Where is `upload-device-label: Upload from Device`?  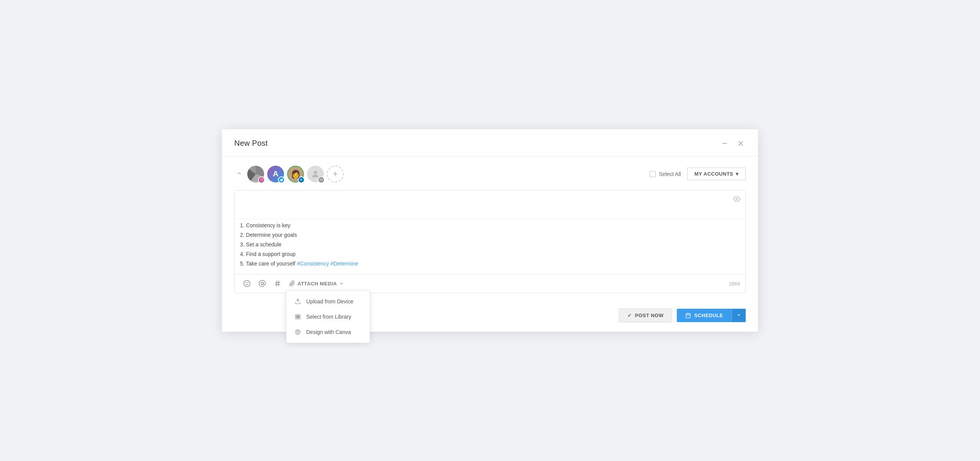
upload-device-label: Upload from Device is located at coordinates (330, 301).